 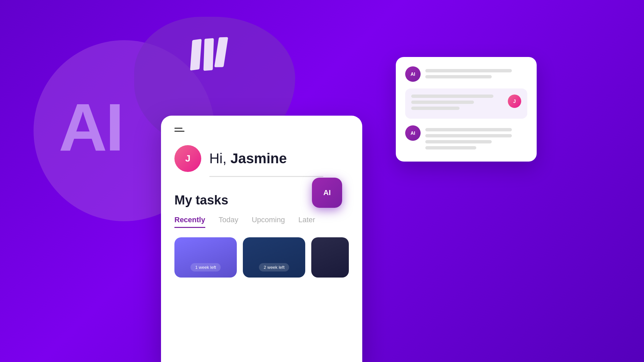 I want to click on greeting-text: Hi, Jasmine, so click(x=248, y=159).